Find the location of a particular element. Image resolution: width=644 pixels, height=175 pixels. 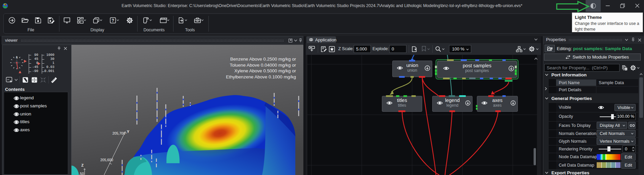

svg-text: Z is located at coordinates (83, 165).